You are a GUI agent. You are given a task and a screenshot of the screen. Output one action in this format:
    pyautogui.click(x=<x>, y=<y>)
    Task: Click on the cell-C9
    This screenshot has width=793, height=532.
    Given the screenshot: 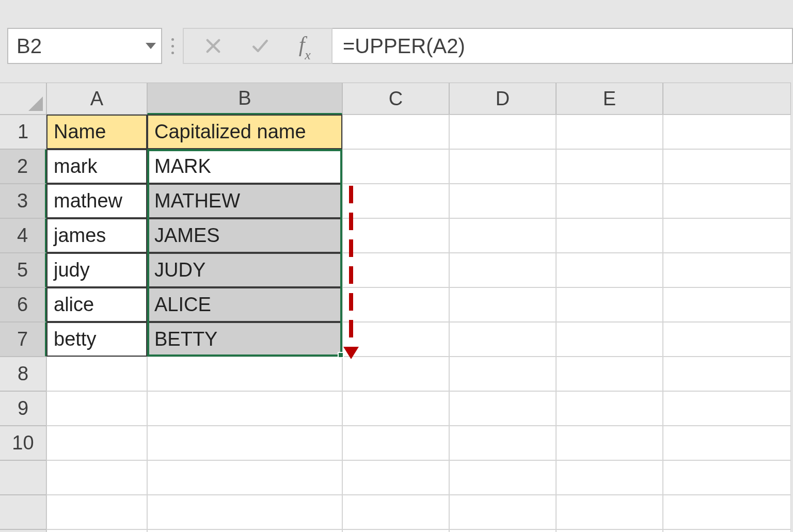 What is the action you would take?
    pyautogui.click(x=395, y=409)
    